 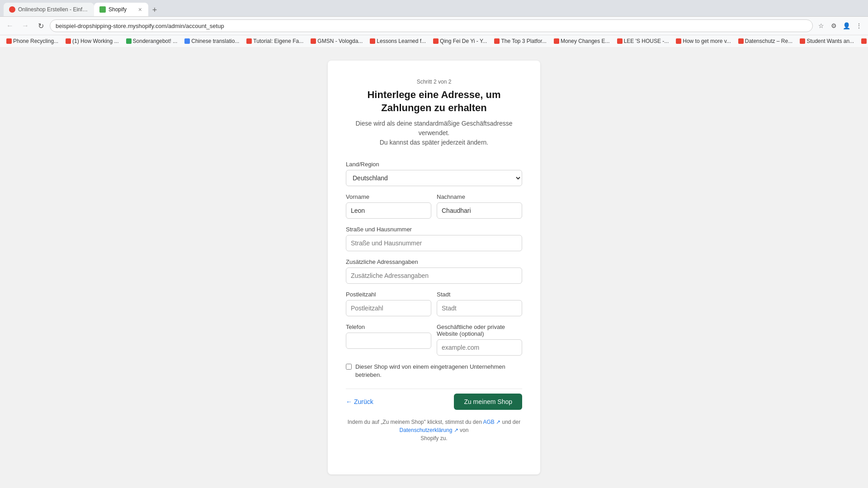 What do you see at coordinates (129, 41) in the screenshot?
I see `bookmark-sonder-icon` at bounding box center [129, 41].